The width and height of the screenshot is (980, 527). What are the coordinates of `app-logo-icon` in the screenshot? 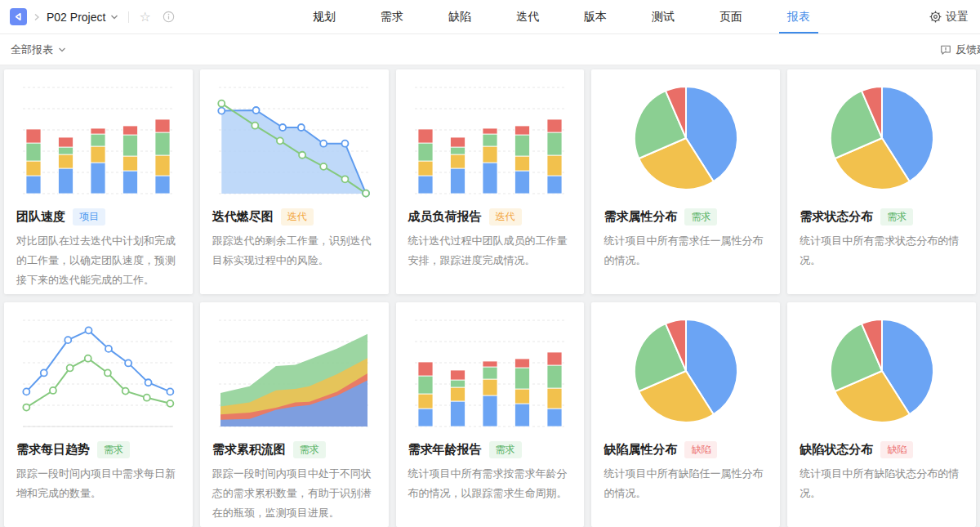 It's located at (18, 16).